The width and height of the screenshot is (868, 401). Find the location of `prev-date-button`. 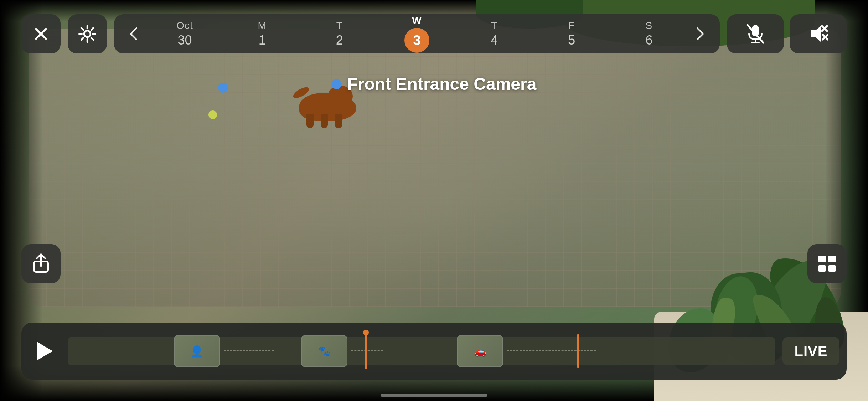

prev-date-button is located at coordinates (134, 34).